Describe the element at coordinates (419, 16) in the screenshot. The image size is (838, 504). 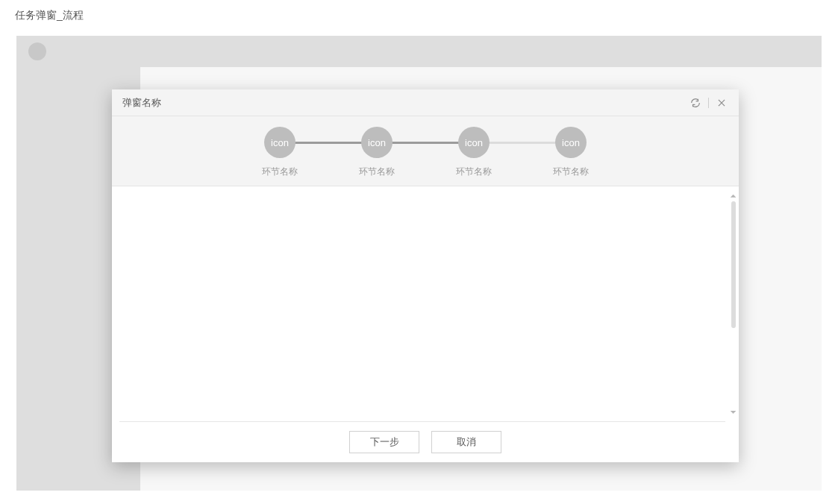
I see `page-title: 任务弹窗_流程` at that location.